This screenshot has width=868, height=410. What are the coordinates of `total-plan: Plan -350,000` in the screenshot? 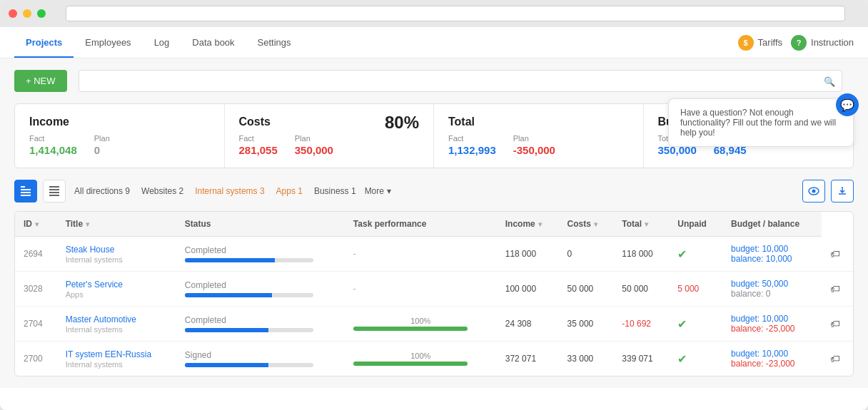 It's located at (534, 145).